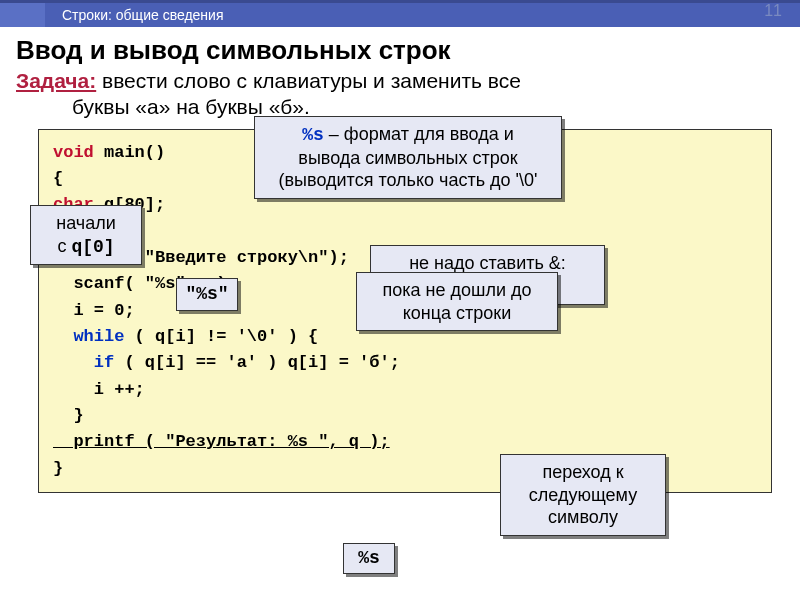 The width and height of the screenshot is (800, 600). I want to click on page-number: 11, so click(773, 11).